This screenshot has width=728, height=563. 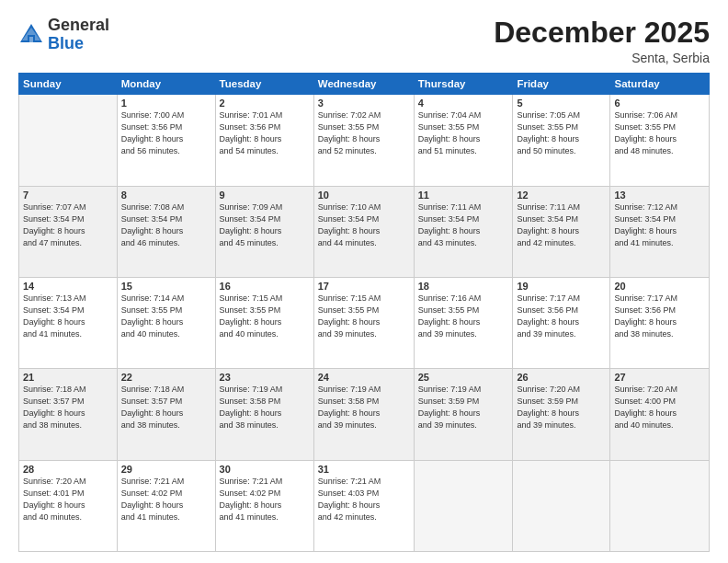 What do you see at coordinates (364, 232) in the screenshot?
I see `calendar-cell: 10Sunrise: 7:10 AMSunset: 3:54 PMDayligh…` at bounding box center [364, 232].